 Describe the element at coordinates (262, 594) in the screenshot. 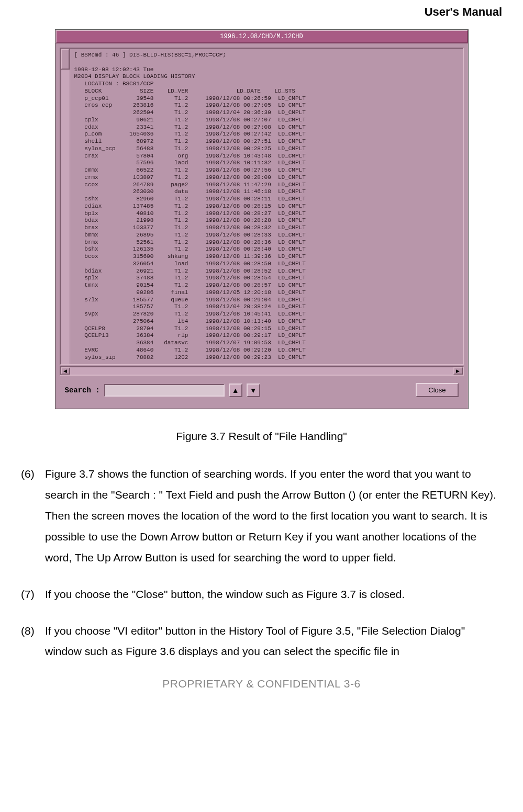

I see `list-item: (7)If you choose the "Close" button, the…` at that location.